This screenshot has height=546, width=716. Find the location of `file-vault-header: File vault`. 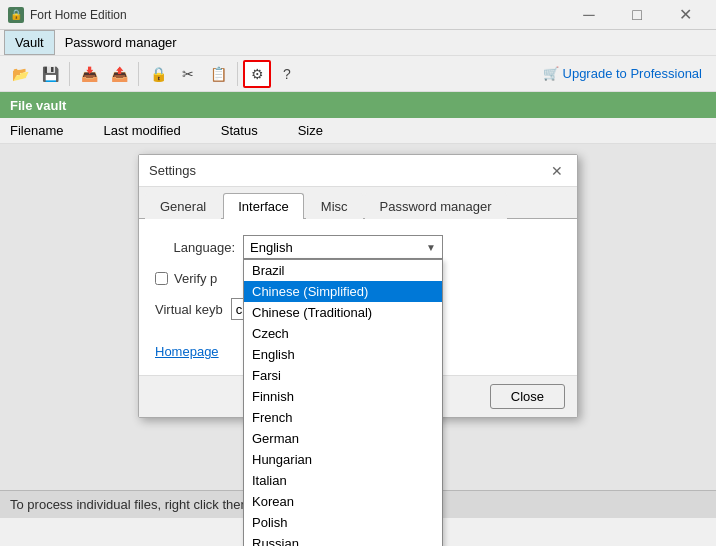

file-vault-header: File vault is located at coordinates (358, 105).